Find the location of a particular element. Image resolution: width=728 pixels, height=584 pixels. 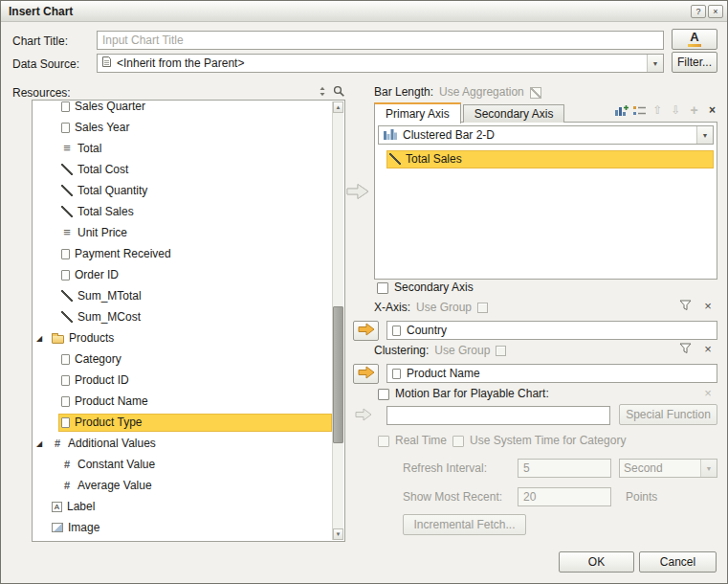

tab-primary-axis: Primary Axis is located at coordinates (417, 113).